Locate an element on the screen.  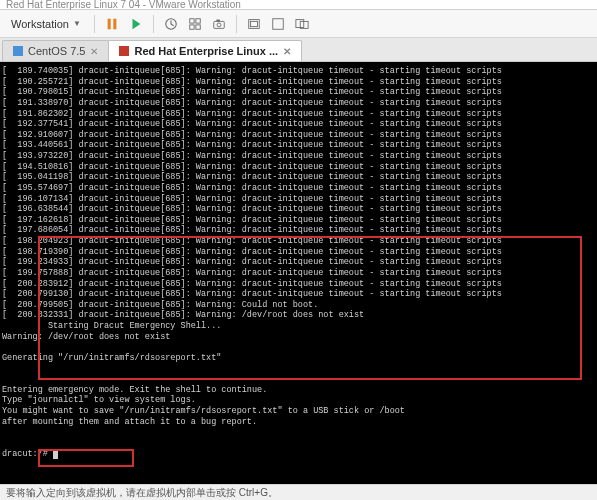
chevron-down-icon: ▼ is located at coordinates (77, 24).